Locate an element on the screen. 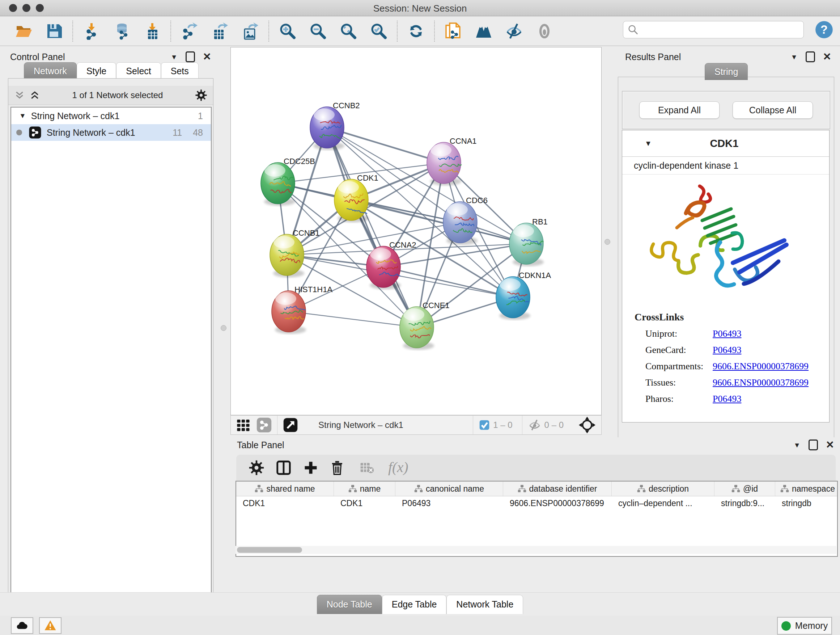 This screenshot has width=840, height=635. tab-network: Network is located at coordinates (50, 71).